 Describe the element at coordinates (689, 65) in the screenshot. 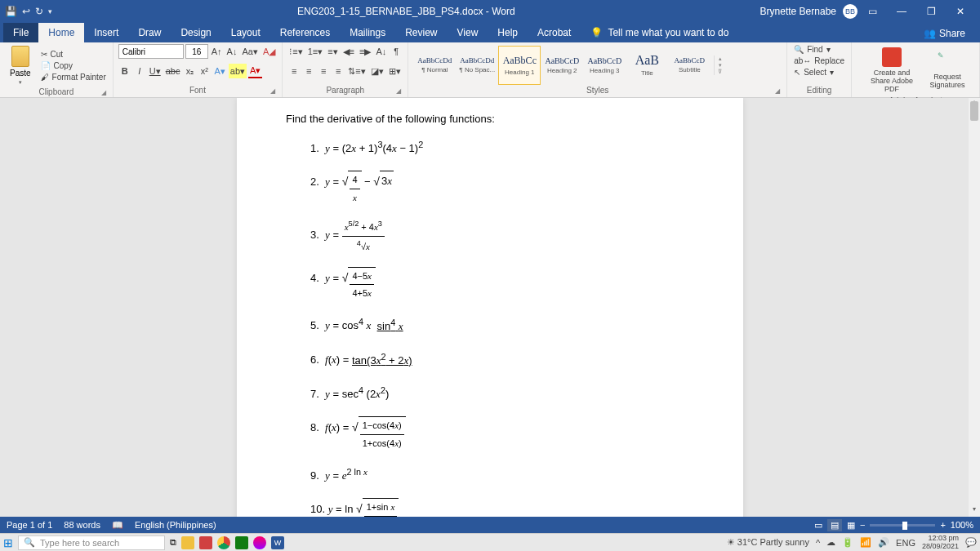

I see `style-item: AaBbCcDSubtitle` at that location.